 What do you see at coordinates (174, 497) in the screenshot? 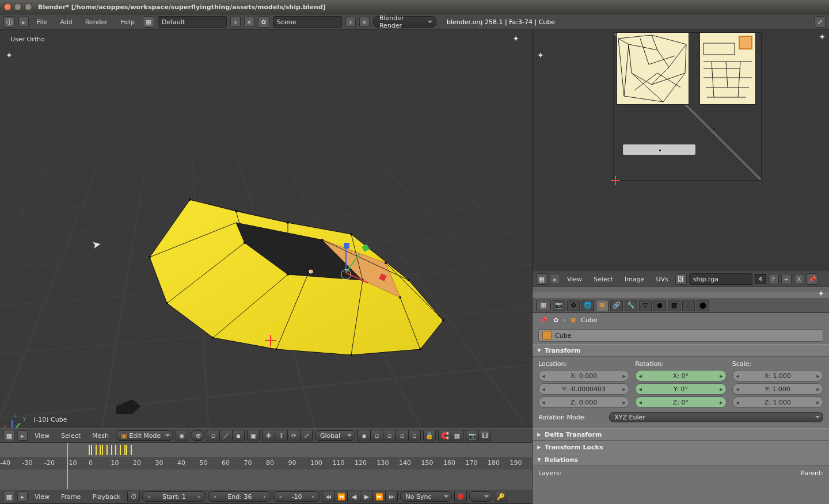
I see `start-frame-field: ◂Start: 1▸` at bounding box center [174, 497].